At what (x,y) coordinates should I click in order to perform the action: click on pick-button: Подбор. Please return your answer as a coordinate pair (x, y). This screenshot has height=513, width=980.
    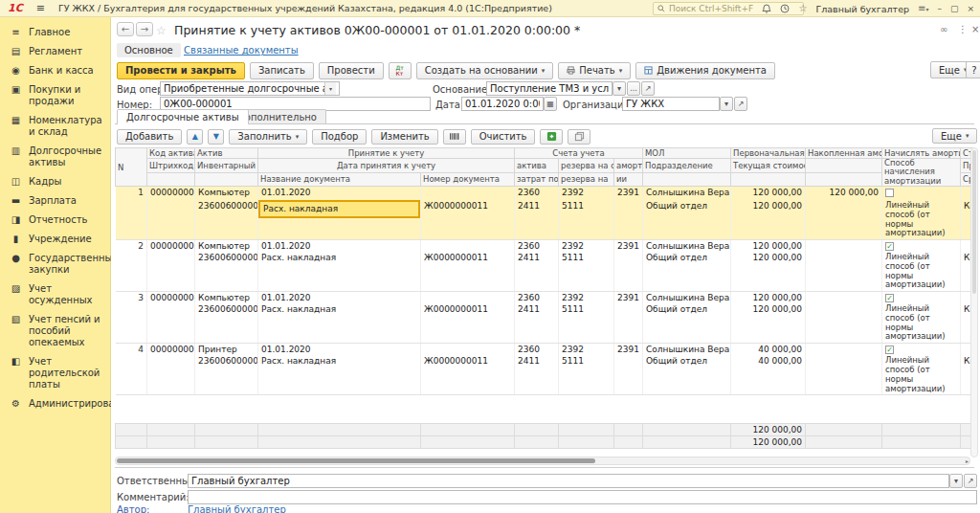
    Looking at the image, I should click on (339, 137).